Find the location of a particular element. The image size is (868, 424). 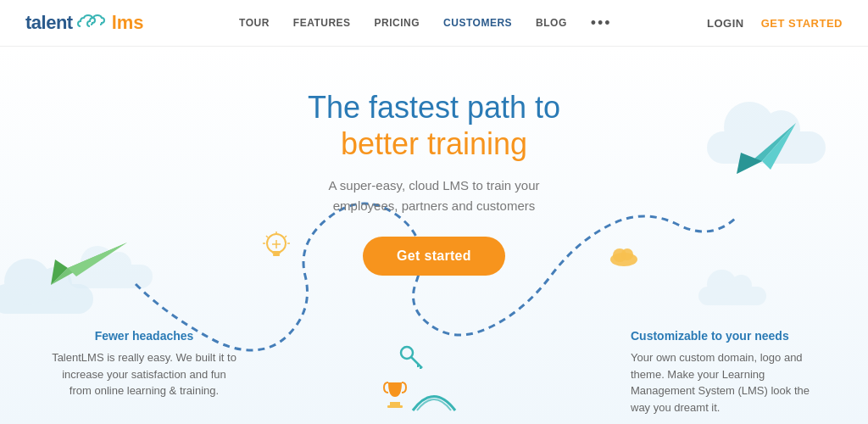

nav-get-started: GET STARTED is located at coordinates (802, 24).